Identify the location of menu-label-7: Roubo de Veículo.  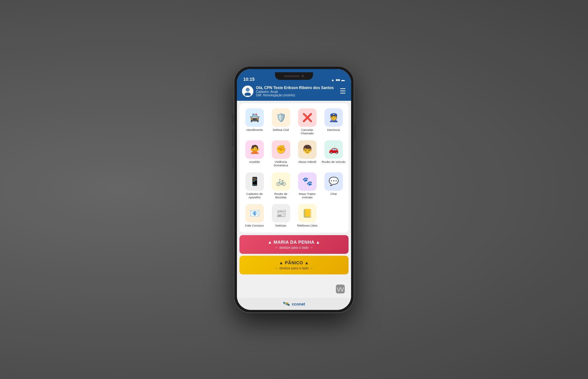
(334, 162).